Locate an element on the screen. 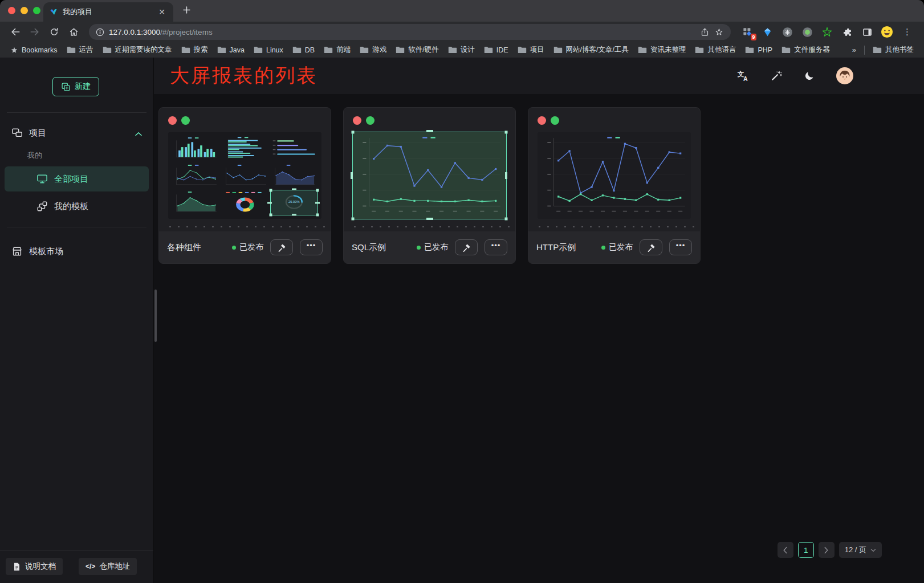  address-bar: 127.0.0.1:3000/#/project/items is located at coordinates (410, 32).